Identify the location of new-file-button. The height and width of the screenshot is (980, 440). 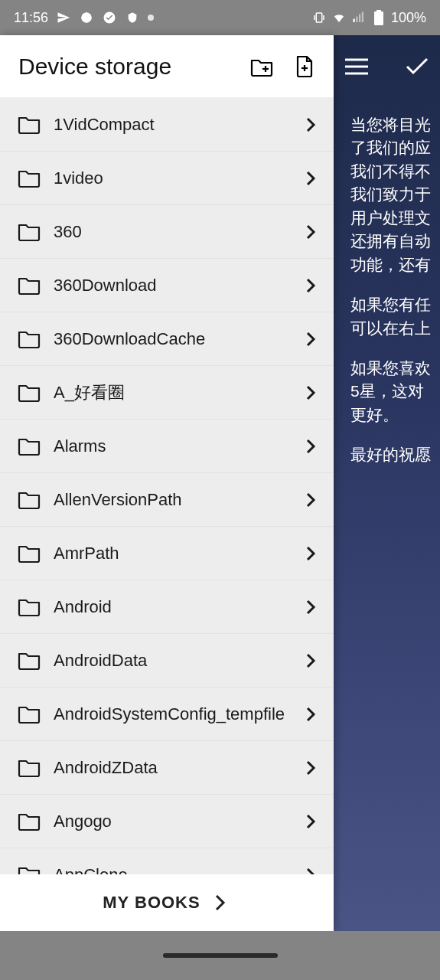
(305, 67).